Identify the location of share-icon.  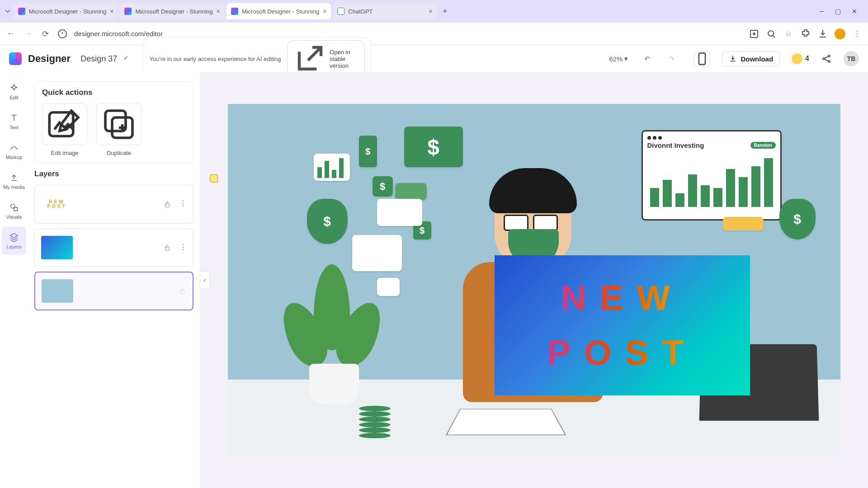
(826, 59).